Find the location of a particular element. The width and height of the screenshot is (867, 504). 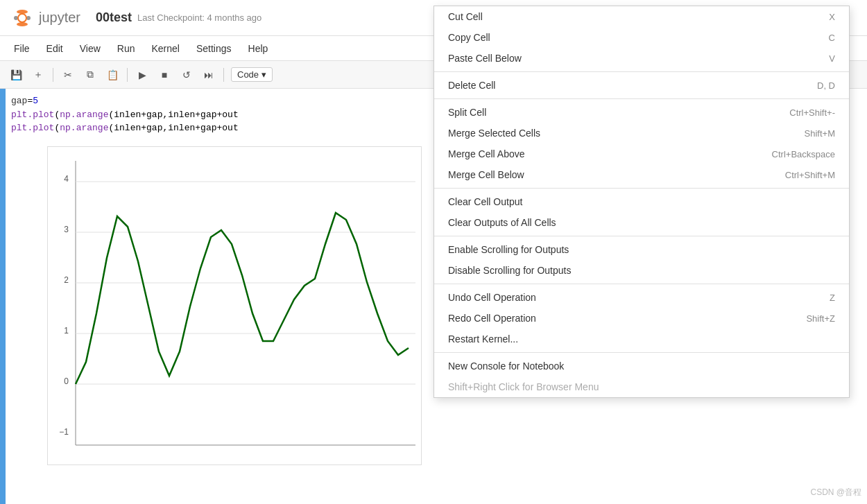

menu-entry-shortcut: Z is located at coordinates (832, 298).